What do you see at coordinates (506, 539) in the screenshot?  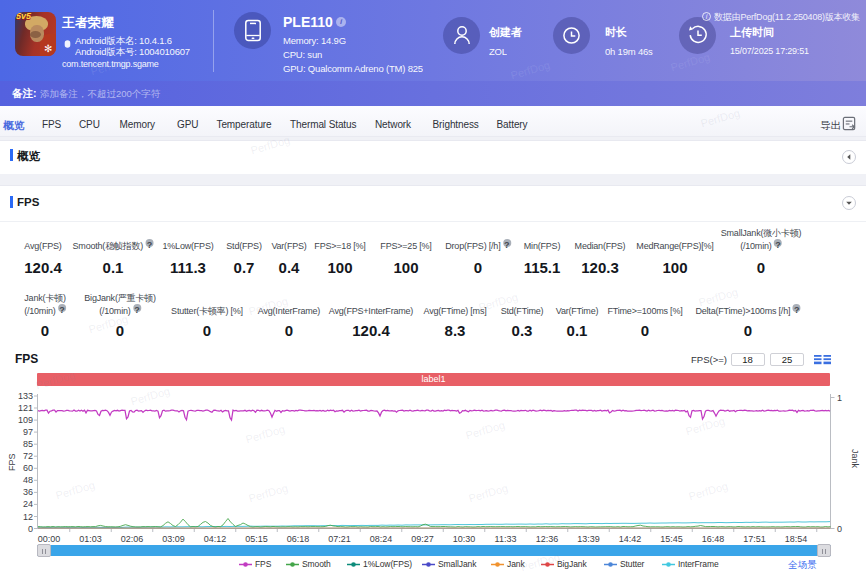 I see `svg-text: 11:33` at bounding box center [506, 539].